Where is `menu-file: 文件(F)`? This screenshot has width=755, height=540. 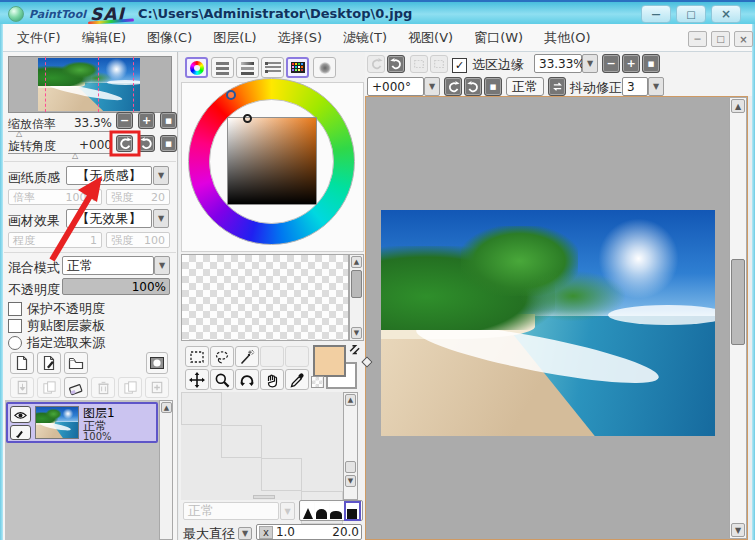
menu-file: 文件(F) is located at coordinates (39, 38).